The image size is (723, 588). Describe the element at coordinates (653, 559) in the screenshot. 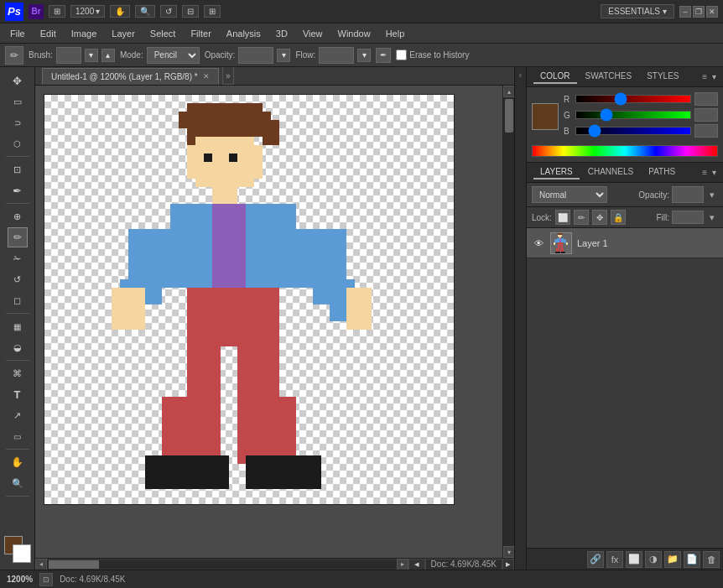

I see `new-adjustment-btn: ◑` at that location.